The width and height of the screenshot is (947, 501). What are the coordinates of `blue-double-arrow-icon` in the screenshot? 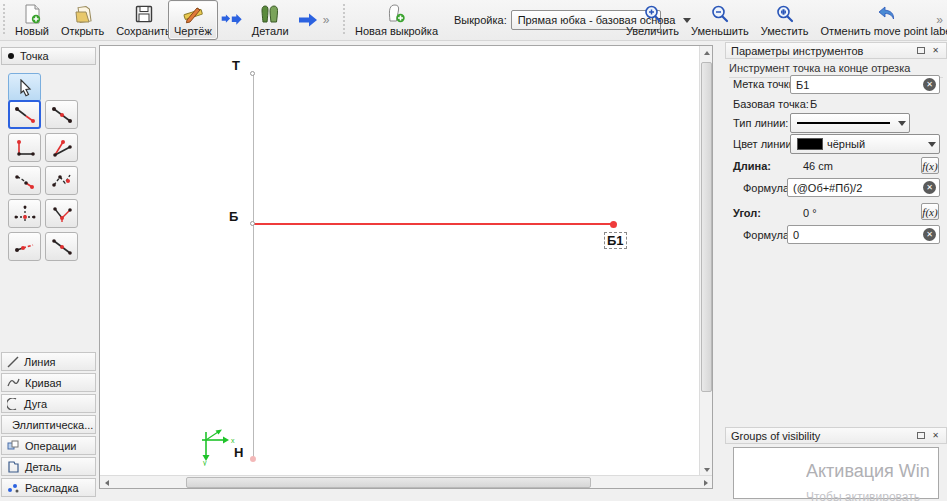 It's located at (232, 20).